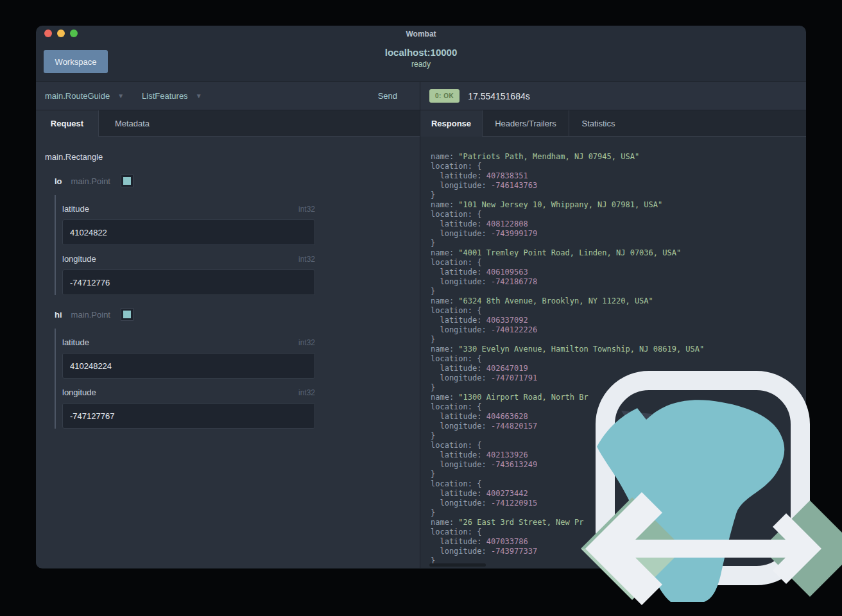 This screenshot has width=842, height=616. I want to click on traffic-lights, so click(61, 33).